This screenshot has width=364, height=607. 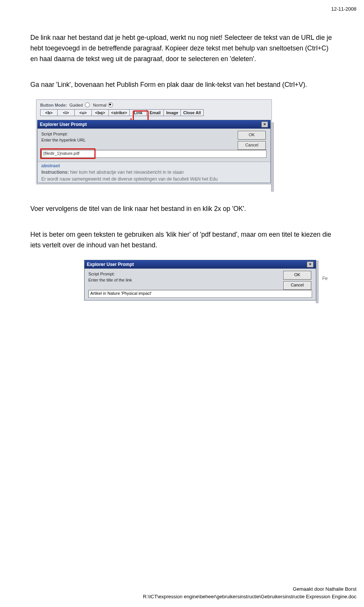 What do you see at coordinates (119, 113) in the screenshot?
I see `toolbar-strike: <strike>` at bounding box center [119, 113].